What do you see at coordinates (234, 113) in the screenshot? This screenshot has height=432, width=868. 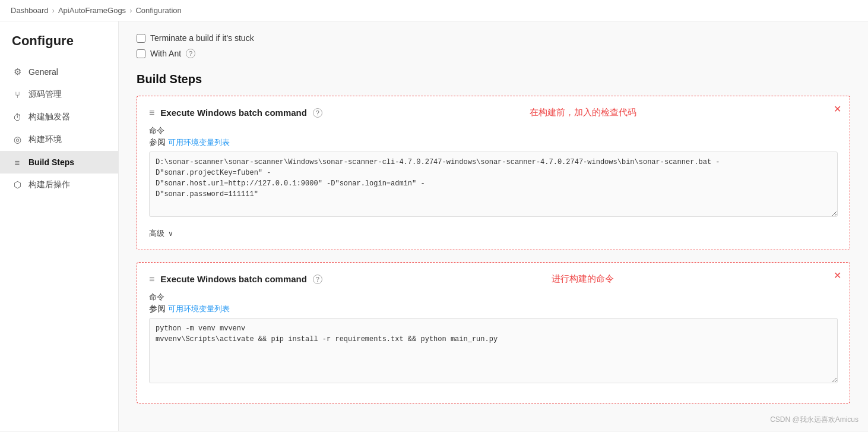 I see `card1-title: Execute Windows batch command` at bounding box center [234, 113].